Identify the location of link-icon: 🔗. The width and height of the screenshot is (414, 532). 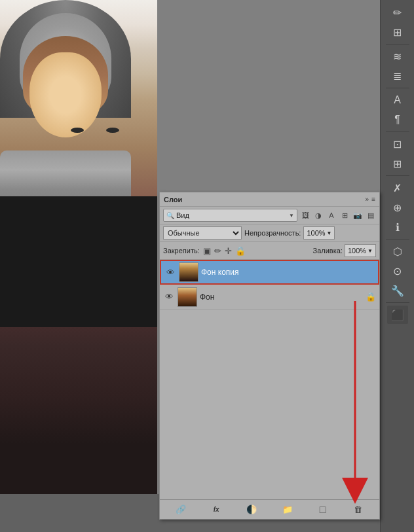
(181, 510).